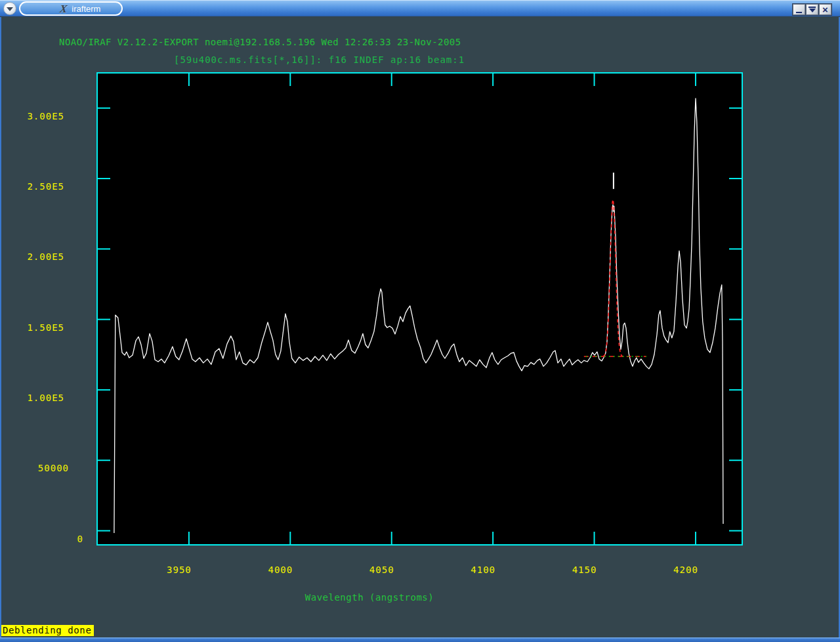 This screenshot has width=840, height=642. What do you see at coordinates (686, 570) in the screenshot?
I see `x-tick-label: 4200` at bounding box center [686, 570].